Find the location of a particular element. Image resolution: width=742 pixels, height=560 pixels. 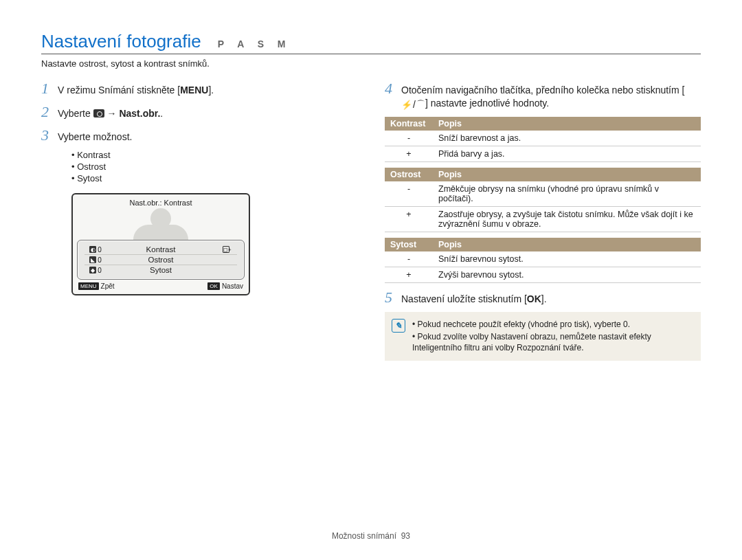

option-bullets: Kontrast Ostrost Sytost is located at coordinates (214, 166).